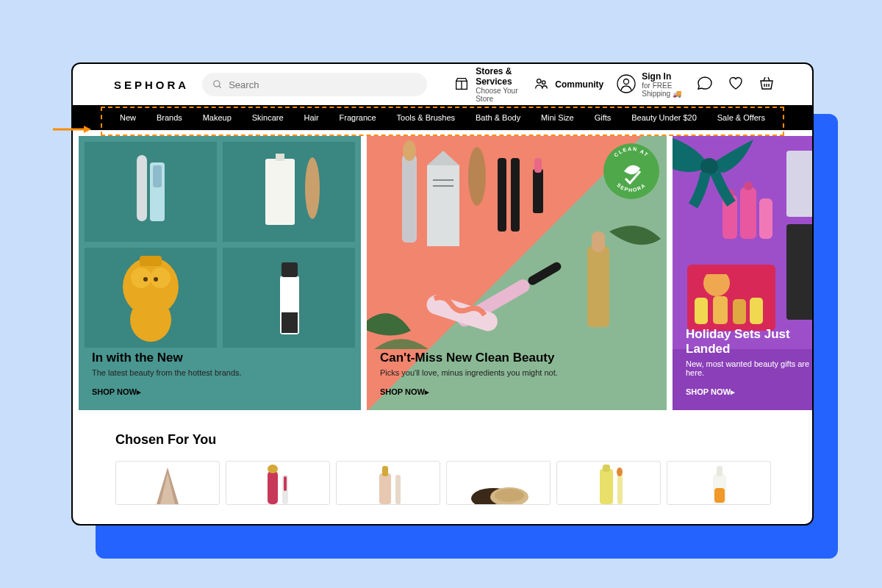 The height and width of the screenshot is (588, 882). What do you see at coordinates (603, 118) in the screenshot?
I see `nav-gifts: Gifts` at bounding box center [603, 118].